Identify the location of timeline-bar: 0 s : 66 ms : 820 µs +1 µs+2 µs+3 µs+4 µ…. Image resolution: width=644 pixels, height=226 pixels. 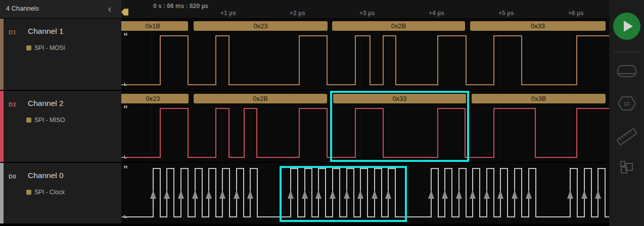
(365, 9).